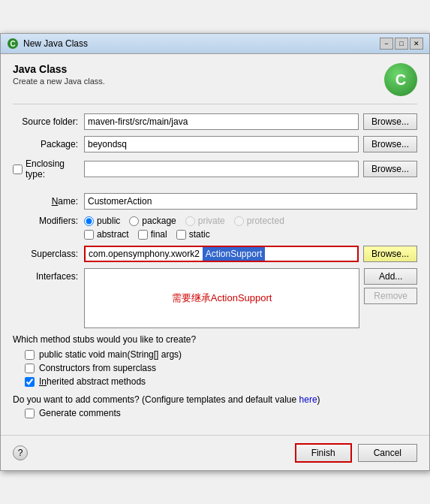 This screenshot has width=430, height=504. What do you see at coordinates (113, 234) in the screenshot?
I see `modifier-abstract-label: abstract` at bounding box center [113, 234].